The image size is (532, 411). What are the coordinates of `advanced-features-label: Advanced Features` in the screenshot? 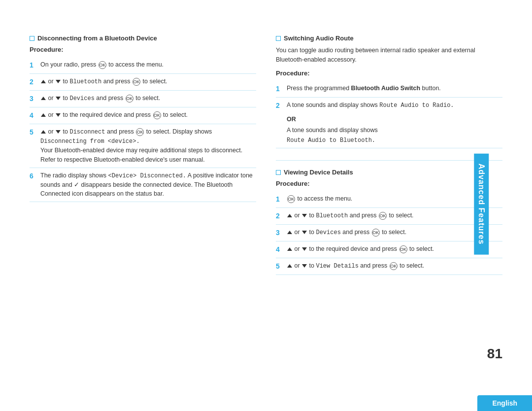 It's located at (482, 204).